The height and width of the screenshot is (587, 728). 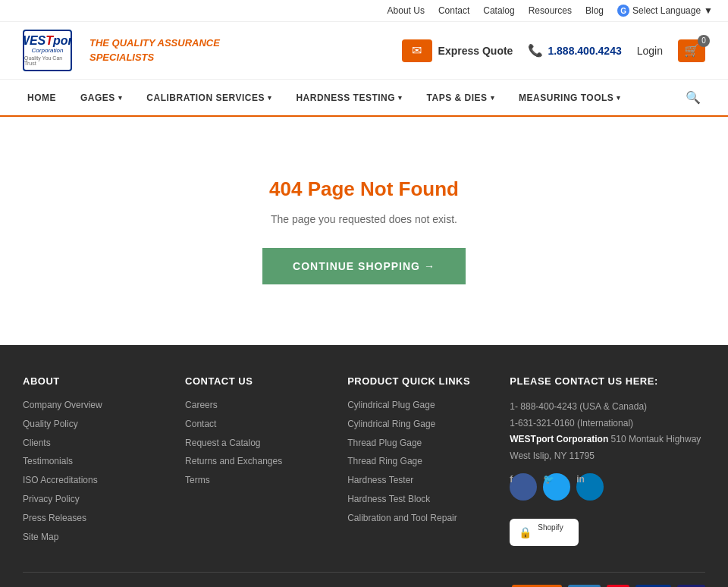 What do you see at coordinates (364, 99) in the screenshot?
I see `main-navigation: HOME GAGES ▾ CALIBRATION SERVICES ▾ HARD…` at bounding box center [364, 99].